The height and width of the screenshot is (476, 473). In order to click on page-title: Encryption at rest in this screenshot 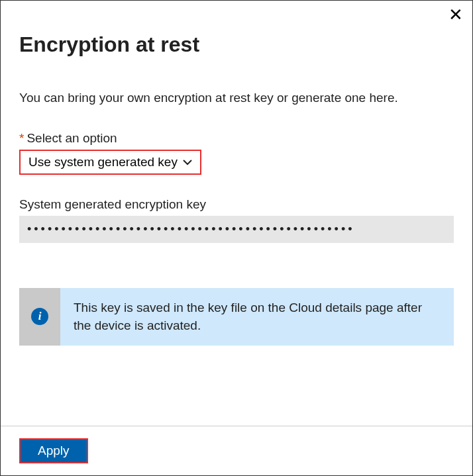, I will do `click(236, 45)`.